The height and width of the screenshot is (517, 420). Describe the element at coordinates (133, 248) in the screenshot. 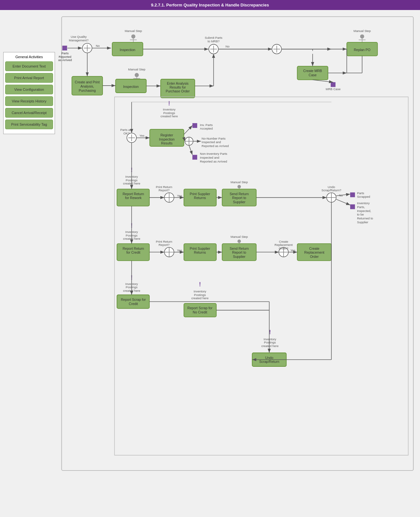

I see `report-return-credit-label1: Report Return` at that location.